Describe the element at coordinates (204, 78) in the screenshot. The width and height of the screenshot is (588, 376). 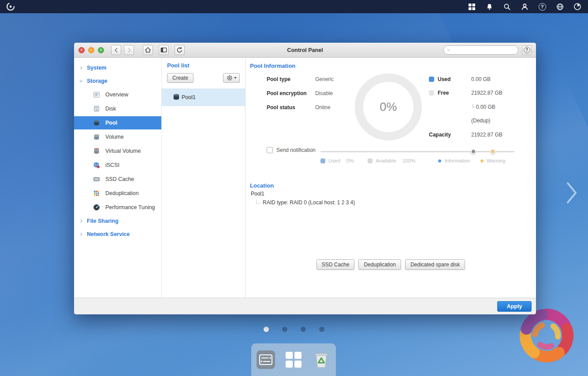
I see `pool-list-toolbar: Create` at that location.